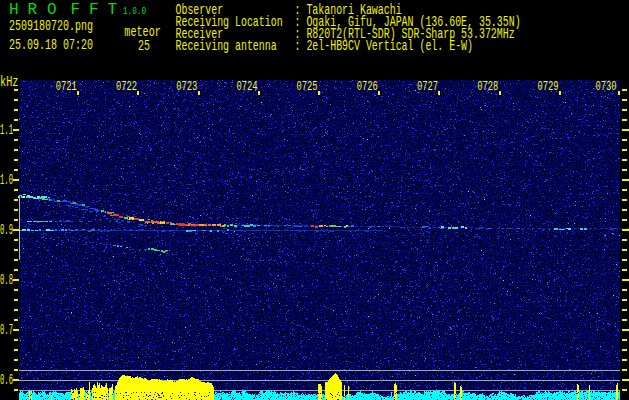 Image resolution: width=629 pixels, height=400 pixels. I want to click on svg-text: 1.1, so click(6, 130).